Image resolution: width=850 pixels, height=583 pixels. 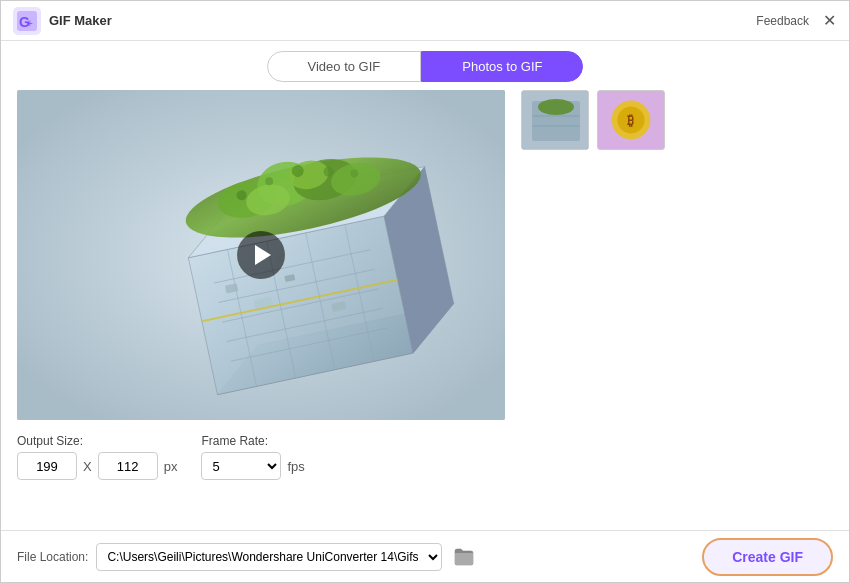 What do you see at coordinates (677, 120) in the screenshot?
I see `thumbnail-row: ₿` at bounding box center [677, 120].